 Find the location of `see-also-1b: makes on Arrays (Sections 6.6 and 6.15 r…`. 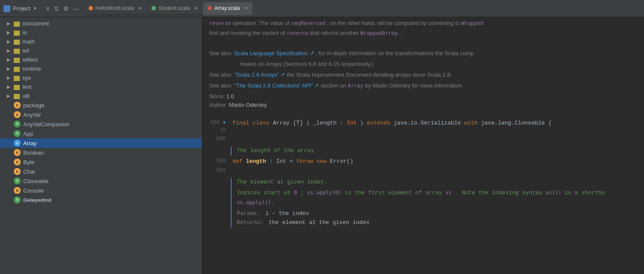

see-also-1b: makes on Arrays (Sections 6.6 and 6.15 r… is located at coordinates (423, 65).